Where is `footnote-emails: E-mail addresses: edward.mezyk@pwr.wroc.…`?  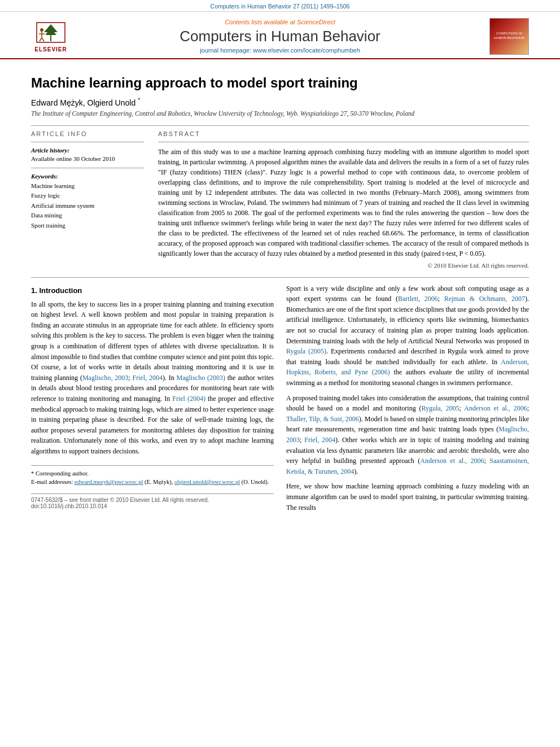 footnote-emails: E-mail addresses: edward.mezyk@pwr.wroc.… is located at coordinates (152, 482).